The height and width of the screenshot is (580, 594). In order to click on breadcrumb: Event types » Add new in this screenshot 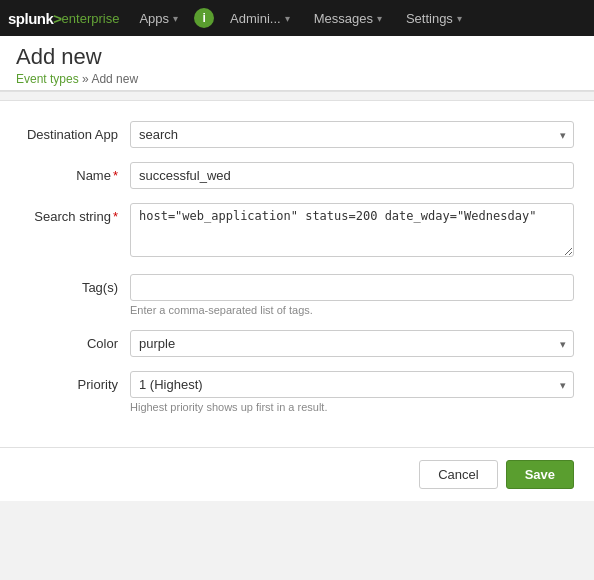, I will do `click(297, 79)`.